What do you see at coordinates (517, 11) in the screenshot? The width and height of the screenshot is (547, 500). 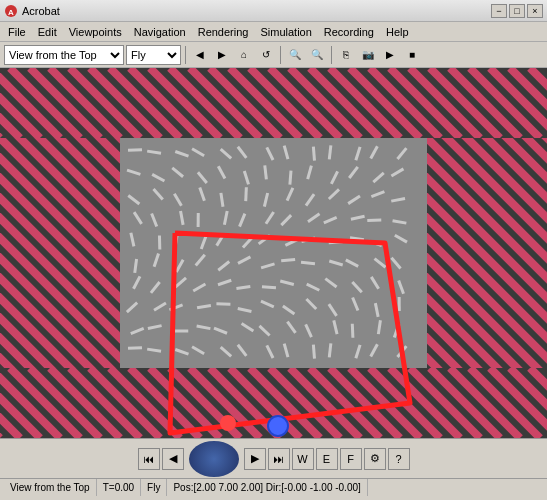 I see `title-bar-buttons: − □ ×` at bounding box center [517, 11].